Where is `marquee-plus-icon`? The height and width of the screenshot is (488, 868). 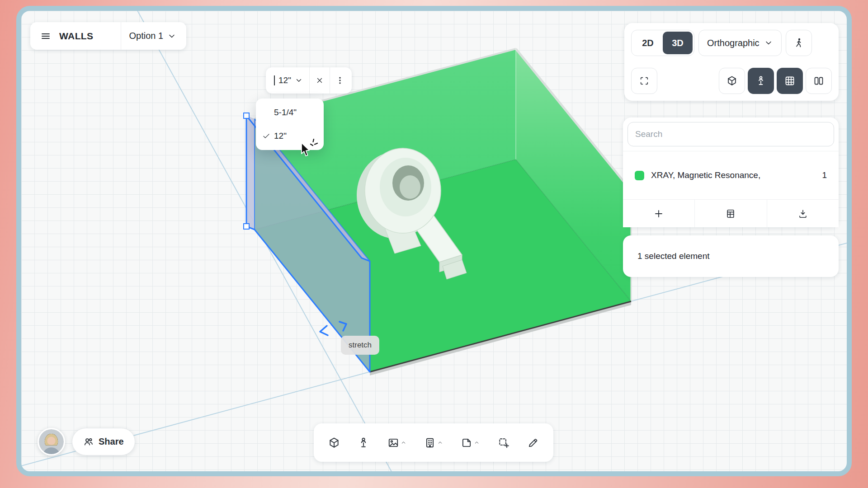
marquee-plus-icon is located at coordinates (504, 443).